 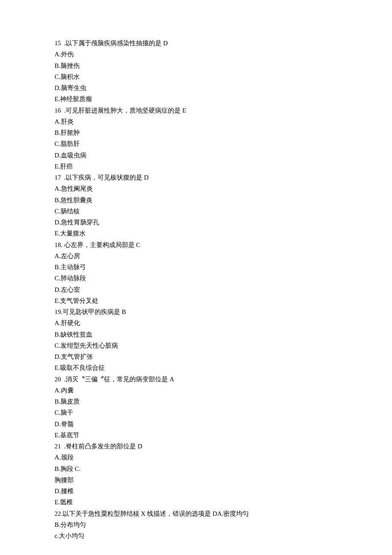 What do you see at coordinates (191, 110) in the screenshot?
I see `question-stem: 16 .可见肝脏进展性肿大，质地坚硬病症的是 E` at bounding box center [191, 110].